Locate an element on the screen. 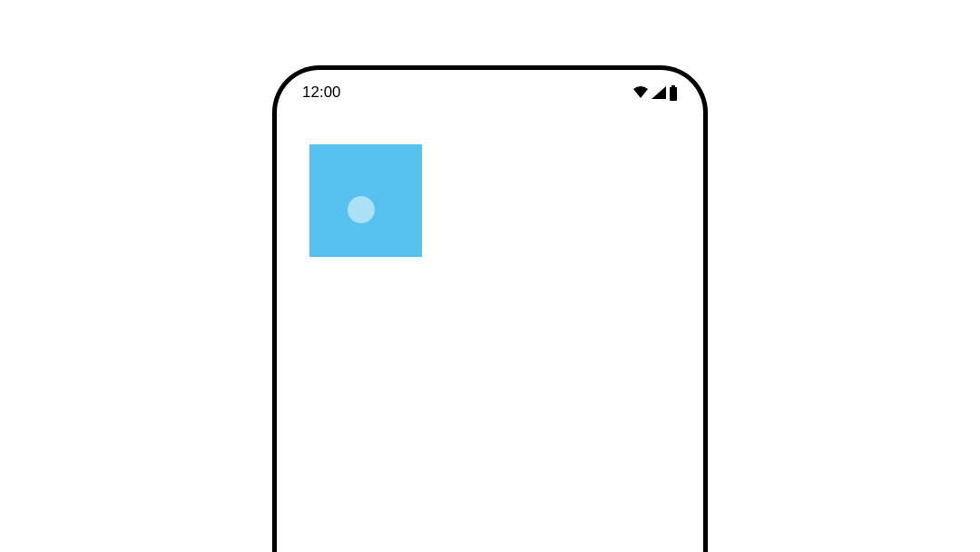 The height and width of the screenshot is (552, 980). status-icons is located at coordinates (655, 93).